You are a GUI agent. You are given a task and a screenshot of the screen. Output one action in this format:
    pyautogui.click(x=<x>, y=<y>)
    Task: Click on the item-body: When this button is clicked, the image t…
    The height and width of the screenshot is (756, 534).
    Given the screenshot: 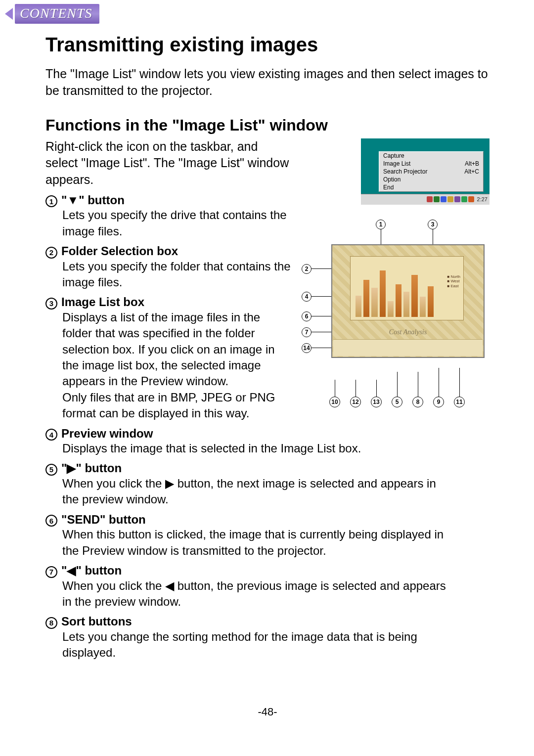 What is the action you would take?
    pyautogui.click(x=255, y=543)
    